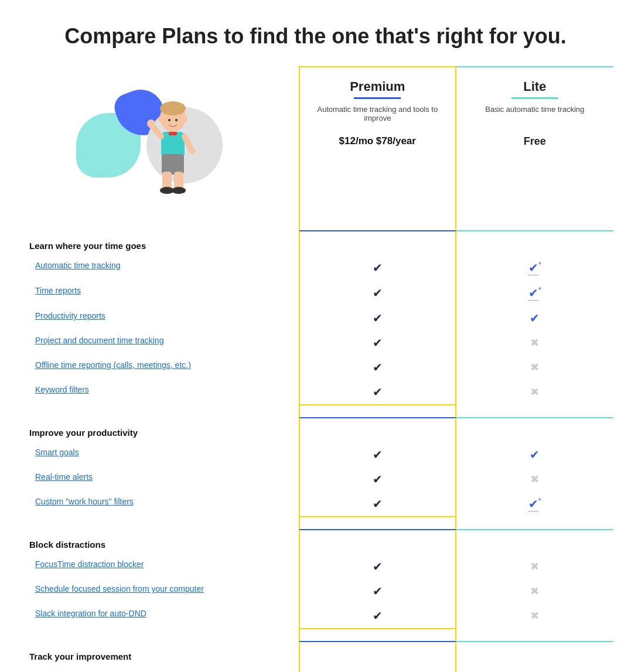  What do you see at coordinates (536, 117) in the screenshot?
I see `lite-desc: Basic automatic time tracking` at bounding box center [536, 117].